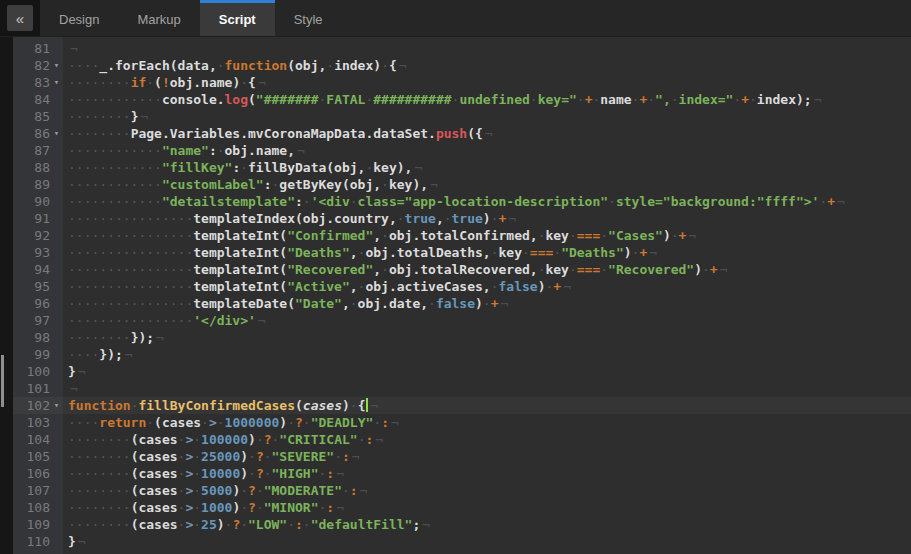  What do you see at coordinates (487, 202) in the screenshot?
I see `code-text: ············"detailstemplate":·'<div·cla…` at bounding box center [487, 202].